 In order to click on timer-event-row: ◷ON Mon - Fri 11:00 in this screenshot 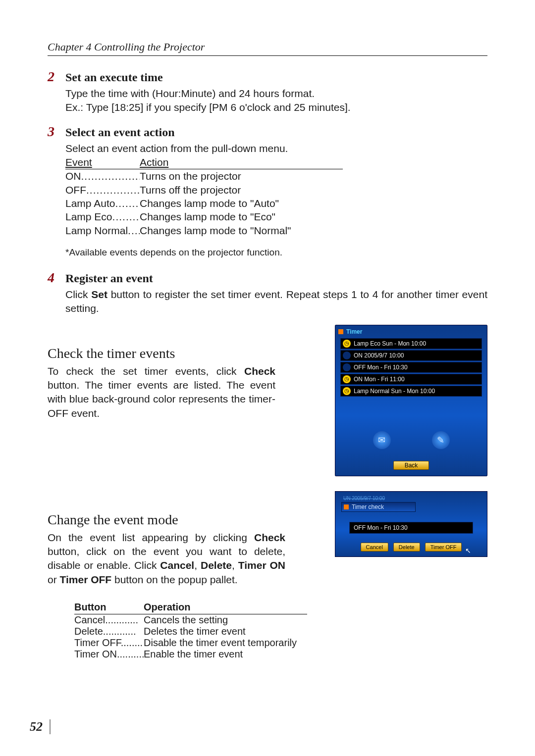, I will do `click(411, 379)`.